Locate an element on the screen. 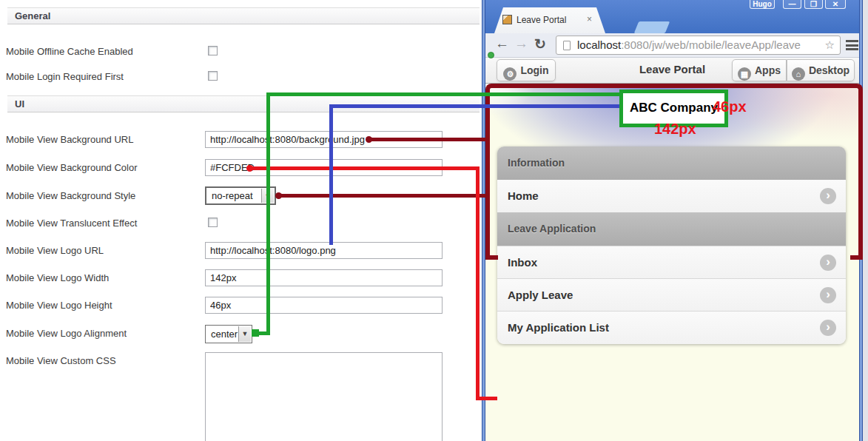 The image size is (868, 441). app-title: Leave Portal is located at coordinates (672, 70).